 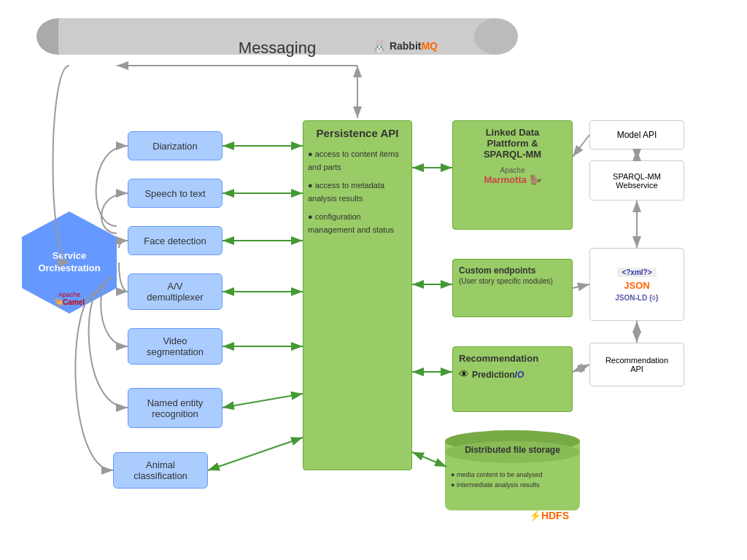 What do you see at coordinates (512, 450) in the screenshot?
I see `storage-title: Distributed file storage` at bounding box center [512, 450].